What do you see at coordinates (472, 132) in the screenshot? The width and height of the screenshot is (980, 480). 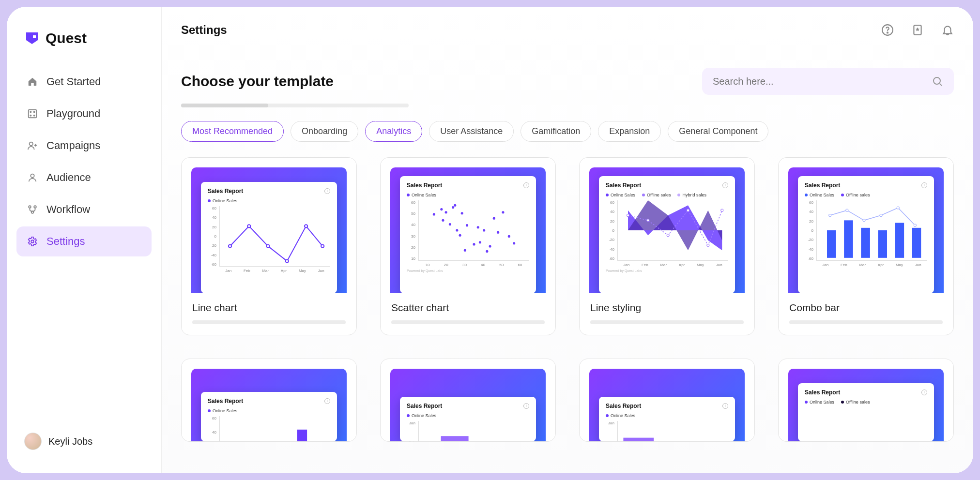 I see `filter-user-assistance: User Assistance` at bounding box center [472, 132].